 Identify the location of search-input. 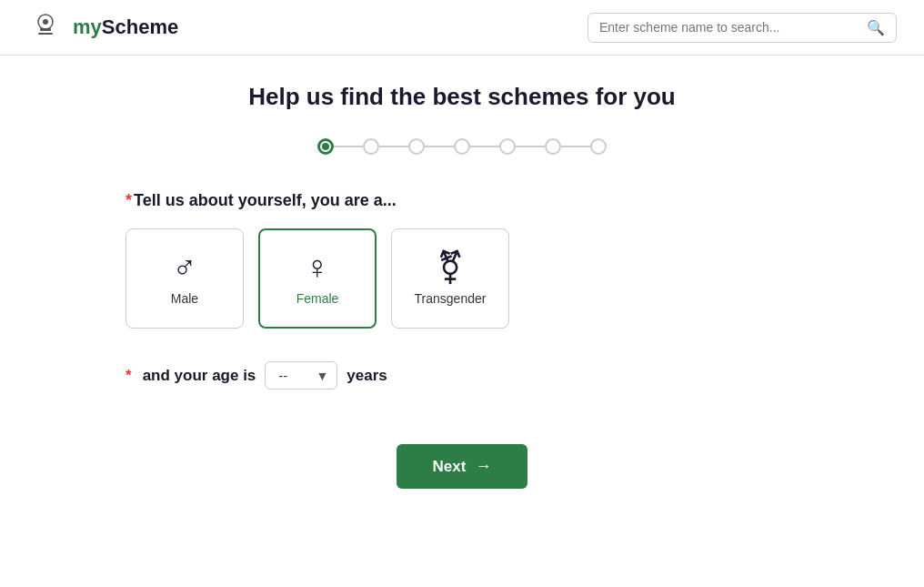
(733, 27).